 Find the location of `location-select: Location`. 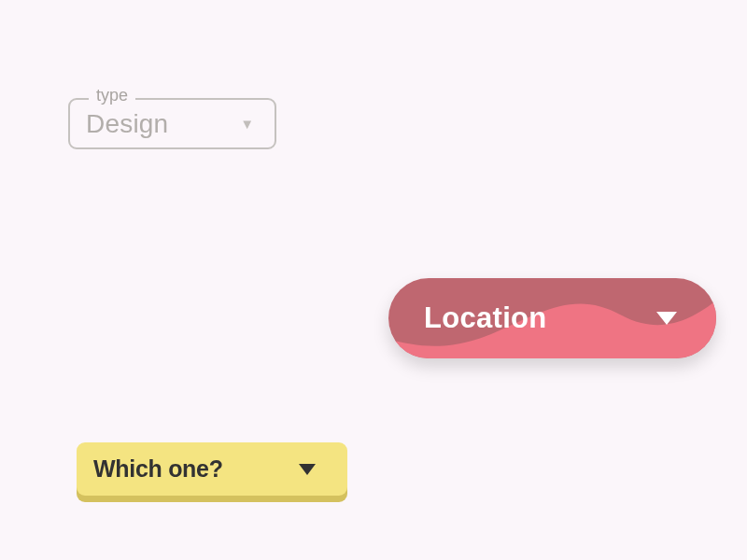

location-select: Location is located at coordinates (553, 318).